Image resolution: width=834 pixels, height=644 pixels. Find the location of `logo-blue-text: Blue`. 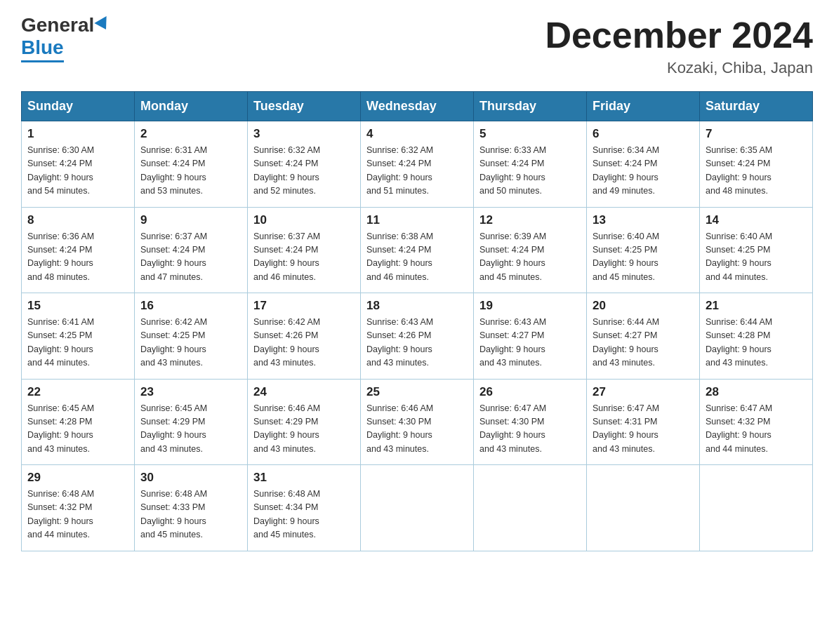

logo-blue-text: Blue is located at coordinates (42, 49).